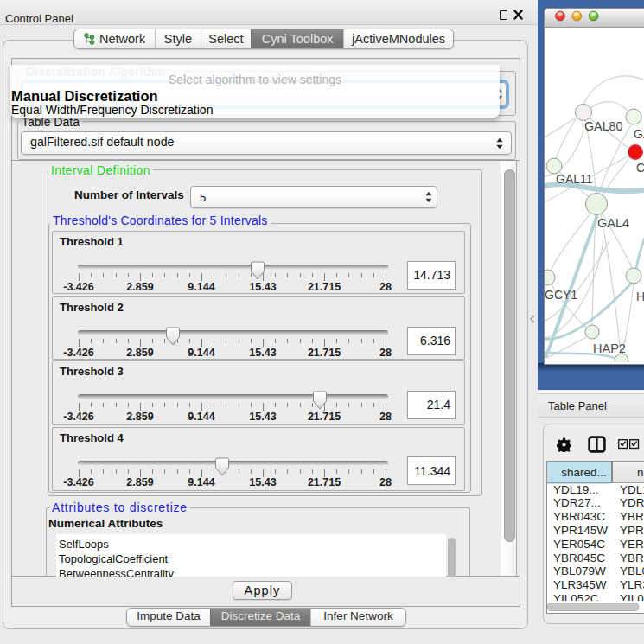  What do you see at coordinates (574, 179) in the screenshot?
I see `svg-text: GAL11` at bounding box center [574, 179].